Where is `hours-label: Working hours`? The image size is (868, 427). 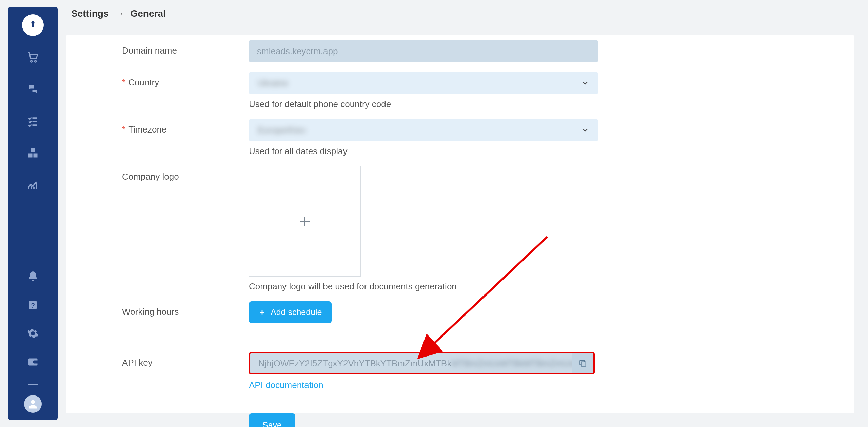 hours-label: Working hours is located at coordinates (157, 312).